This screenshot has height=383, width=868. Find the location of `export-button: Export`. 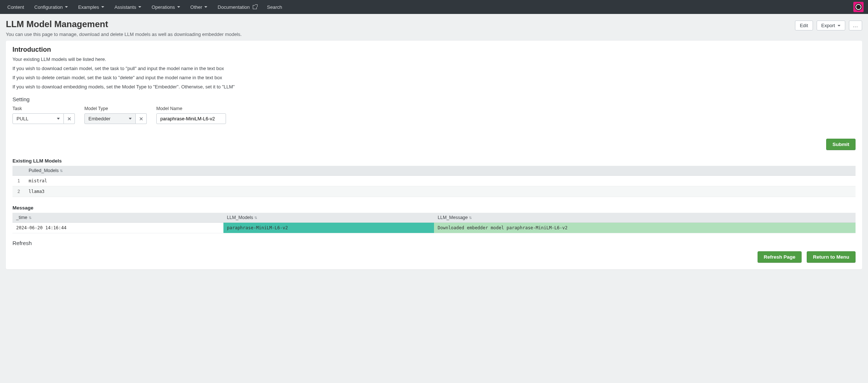

export-button: Export is located at coordinates (831, 26).